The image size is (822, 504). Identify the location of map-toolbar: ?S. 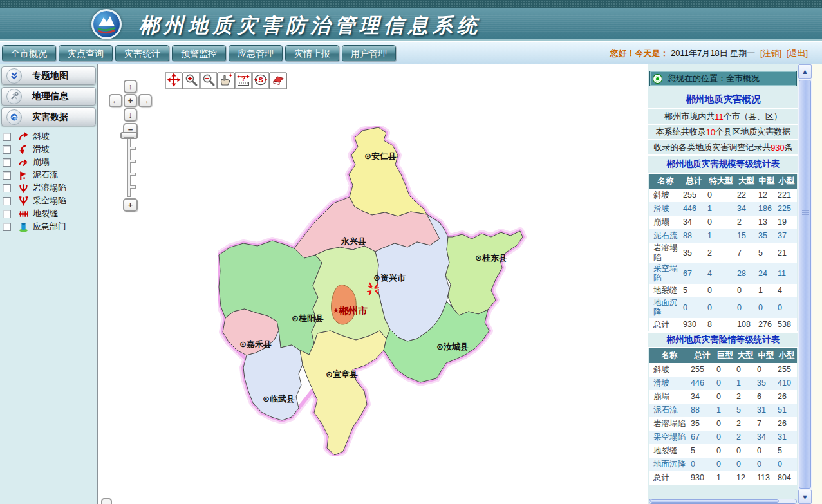
(227, 80).